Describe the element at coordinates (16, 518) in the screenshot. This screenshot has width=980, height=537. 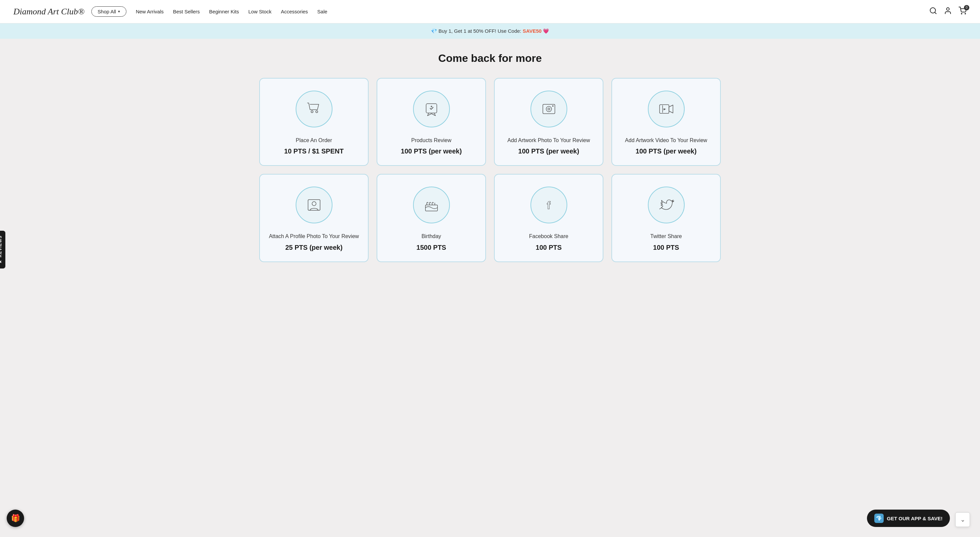
I see `gift-icon: 🎁` at that location.